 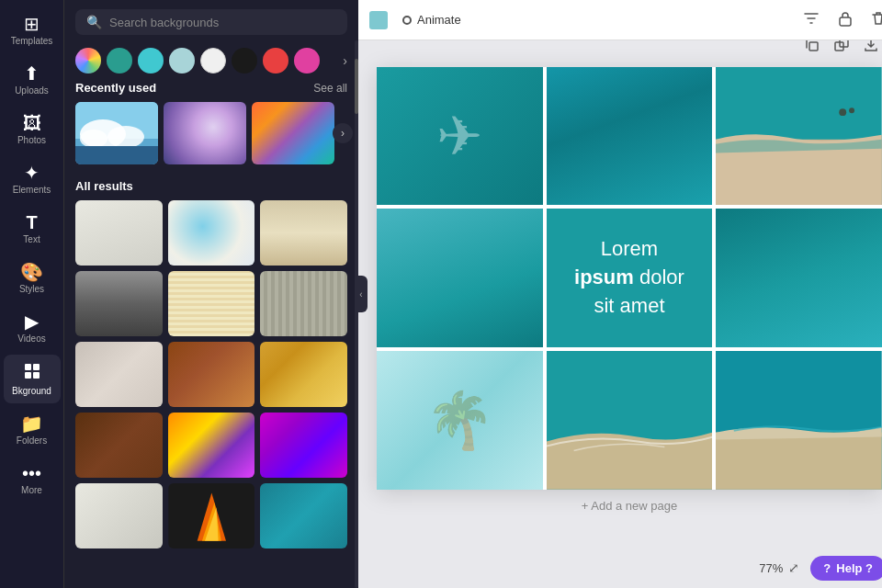 I want to click on recently-used-title: Recently used, so click(x=116, y=88).